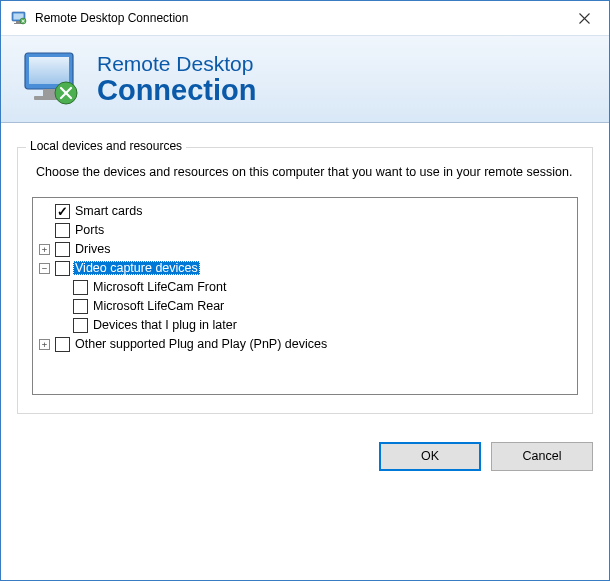 This screenshot has height=581, width=610. What do you see at coordinates (542, 456) in the screenshot?
I see `cancel-button: Cancel` at bounding box center [542, 456].